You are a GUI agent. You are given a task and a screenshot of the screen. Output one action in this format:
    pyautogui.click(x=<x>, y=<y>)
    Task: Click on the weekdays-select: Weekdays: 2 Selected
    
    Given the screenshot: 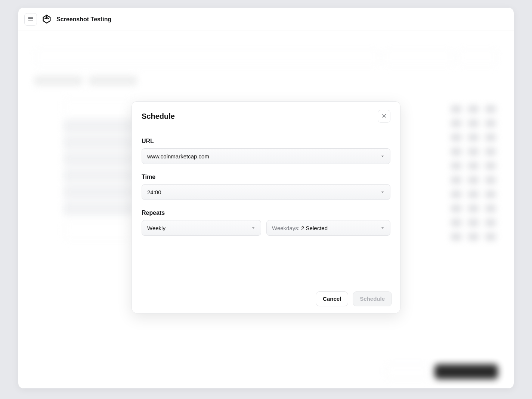 What is the action you would take?
    pyautogui.click(x=328, y=228)
    